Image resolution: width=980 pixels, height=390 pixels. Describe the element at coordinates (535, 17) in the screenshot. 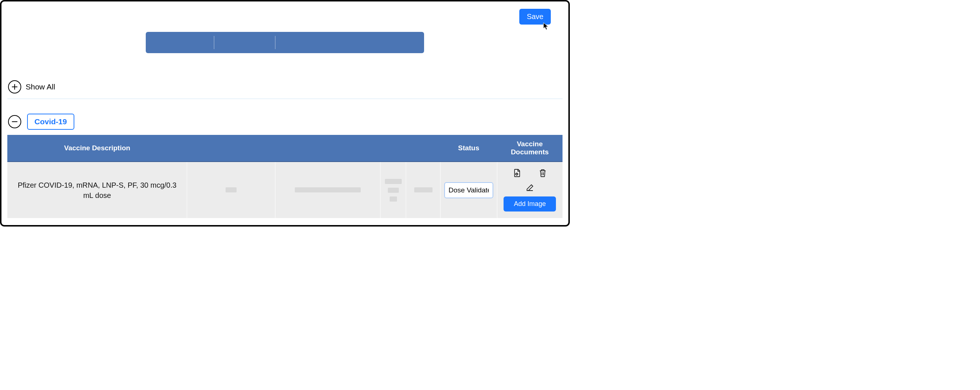

I see `save-button: Save` at that location.